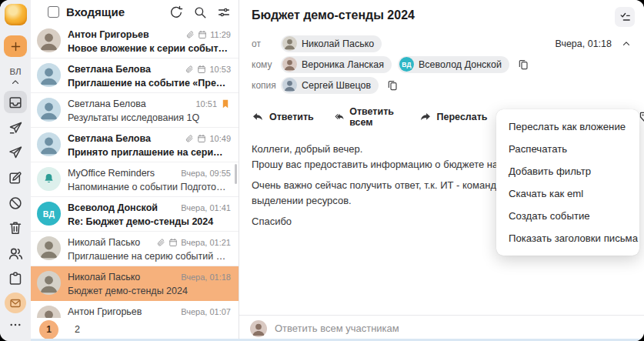  What do you see at coordinates (15, 152) in the screenshot?
I see `folder-sent-button` at bounding box center [15, 152].